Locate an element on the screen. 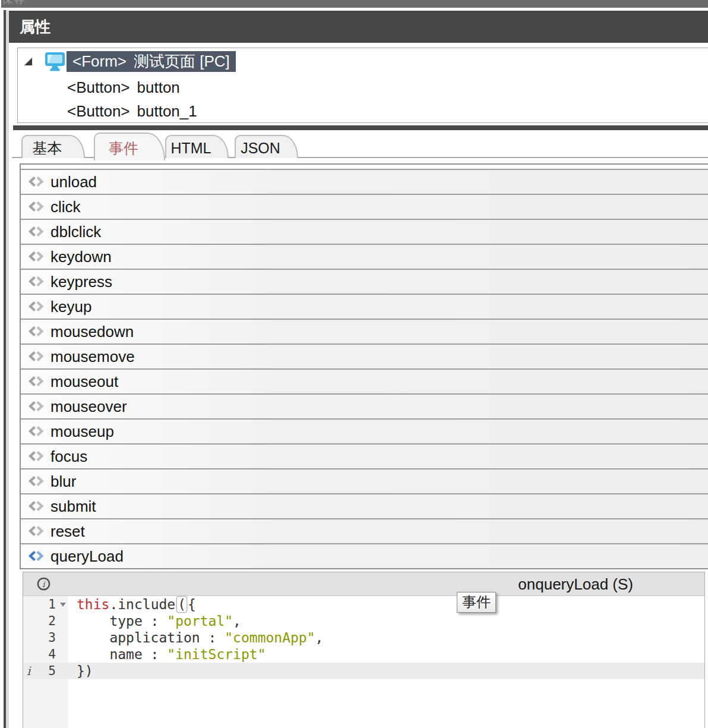 Image resolution: width=708 pixels, height=728 pixels. tab-HTML: HTML is located at coordinates (197, 146).